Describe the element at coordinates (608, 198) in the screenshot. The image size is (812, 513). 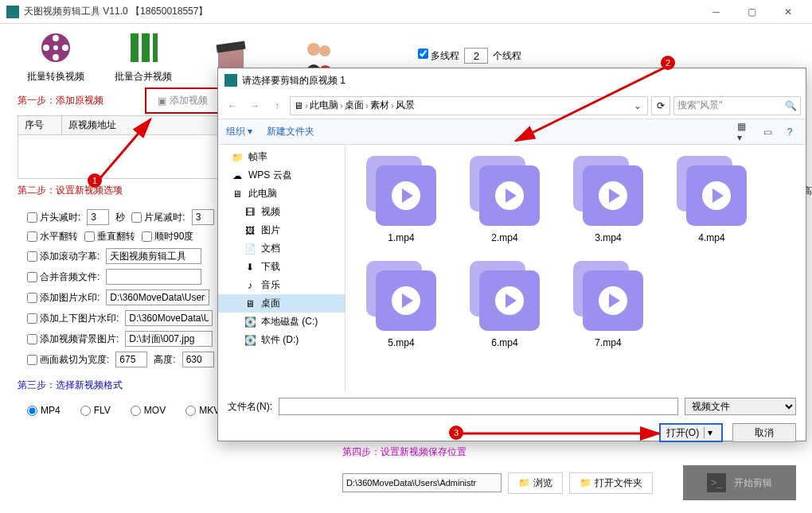
I see `file-item: 3.mp4` at that location.